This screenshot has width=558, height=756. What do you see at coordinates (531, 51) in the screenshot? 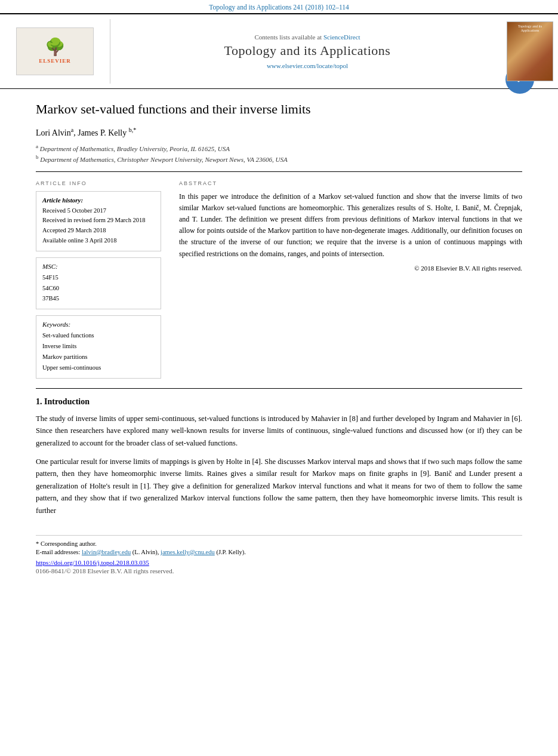
I see `journal-cover-area: Topology and its Applications` at bounding box center [531, 51].